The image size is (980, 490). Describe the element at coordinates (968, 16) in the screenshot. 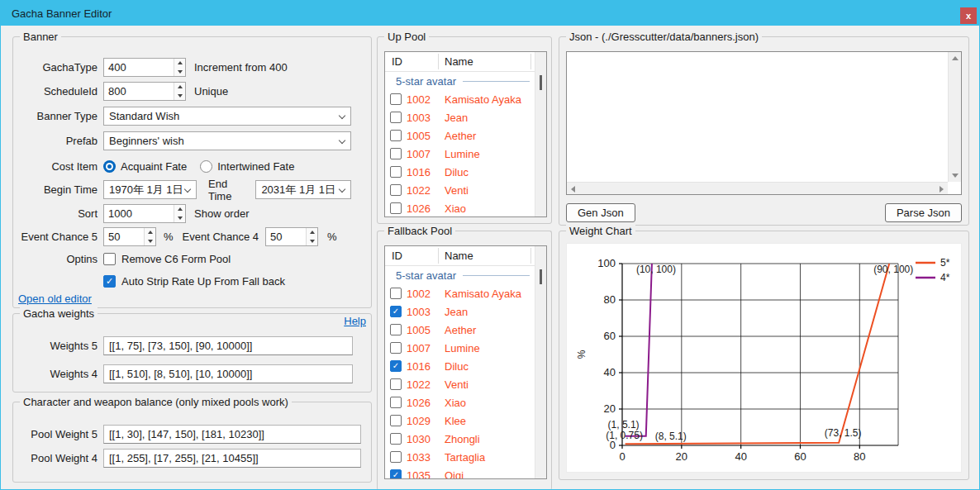

I see `close-button: x` at that location.